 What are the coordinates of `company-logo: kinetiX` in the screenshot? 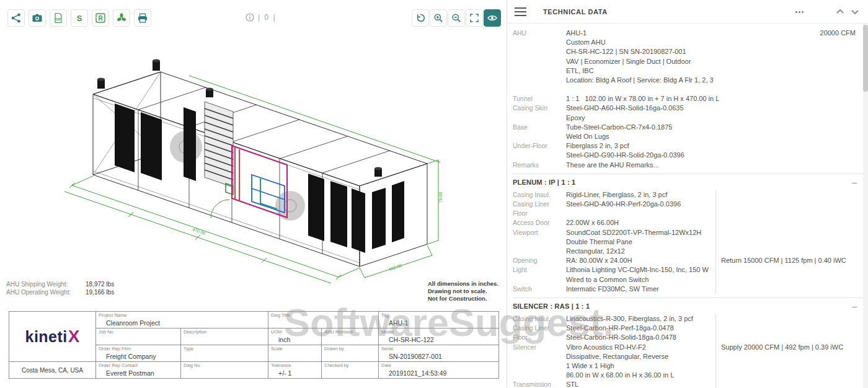 It's located at (53, 337).